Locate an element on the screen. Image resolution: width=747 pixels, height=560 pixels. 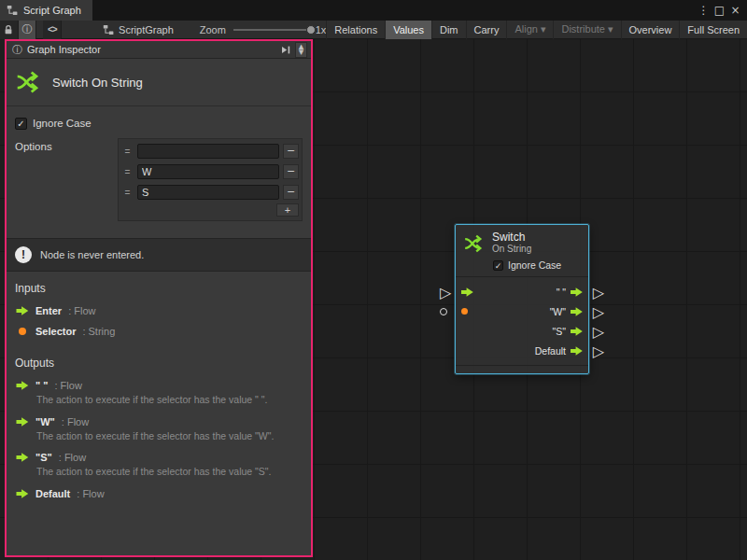
zoom-slider-handle is located at coordinates (311, 30).